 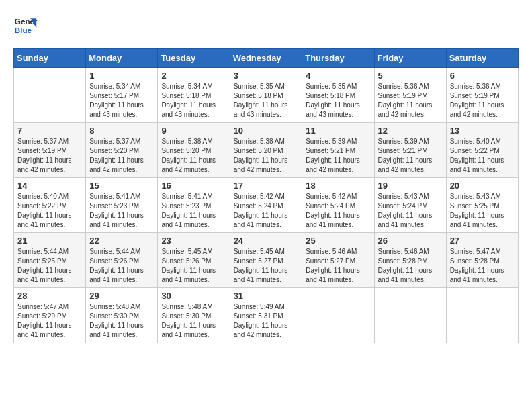 What do you see at coordinates (339, 58) in the screenshot?
I see `day-header-thursday: Thursday` at bounding box center [339, 58].